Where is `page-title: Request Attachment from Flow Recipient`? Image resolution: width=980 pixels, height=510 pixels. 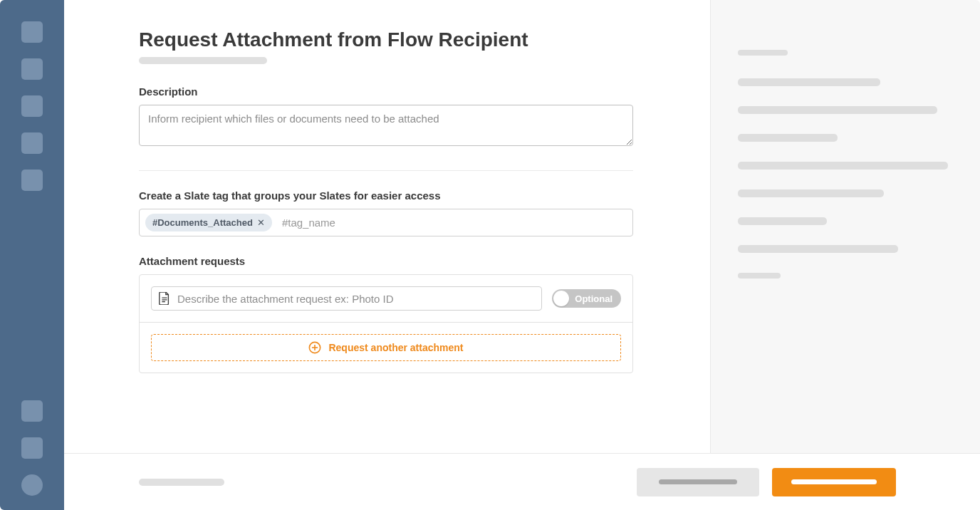
page-title: Request Attachment from Flow Recipient is located at coordinates (386, 40).